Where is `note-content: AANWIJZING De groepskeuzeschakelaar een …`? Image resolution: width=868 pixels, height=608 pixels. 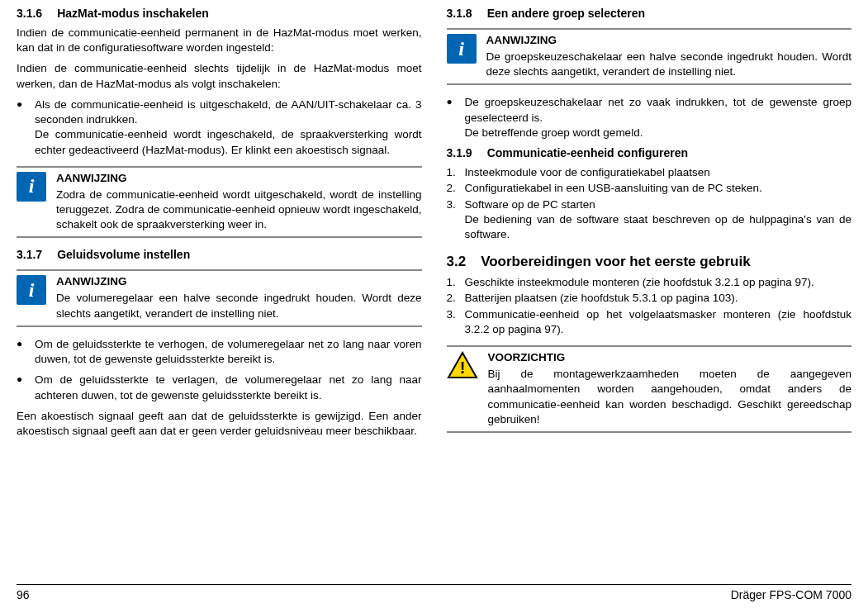
note-content: AANWIJZING De groepskeuzeschakelaar een … is located at coordinates (669, 56).